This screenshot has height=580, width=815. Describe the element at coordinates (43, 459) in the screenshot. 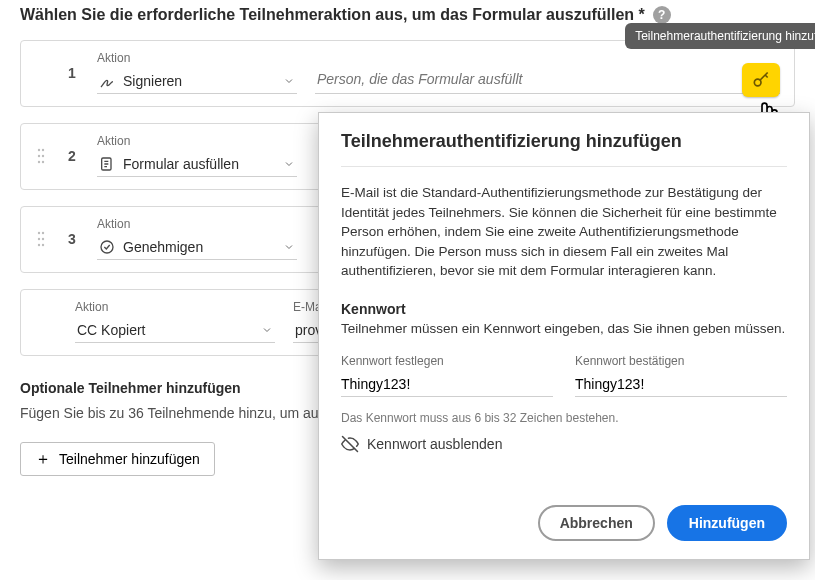

I see `plus-icon: ＋` at that location.